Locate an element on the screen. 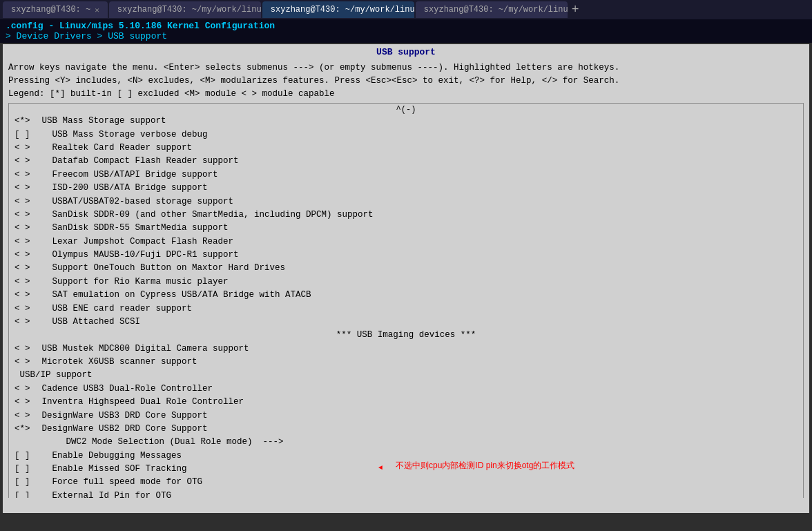 The height and width of the screenshot is (531, 812). tab-2: sxyzhang@T430: ~/my/work/linu... ✕ is located at coordinates (185, 10).